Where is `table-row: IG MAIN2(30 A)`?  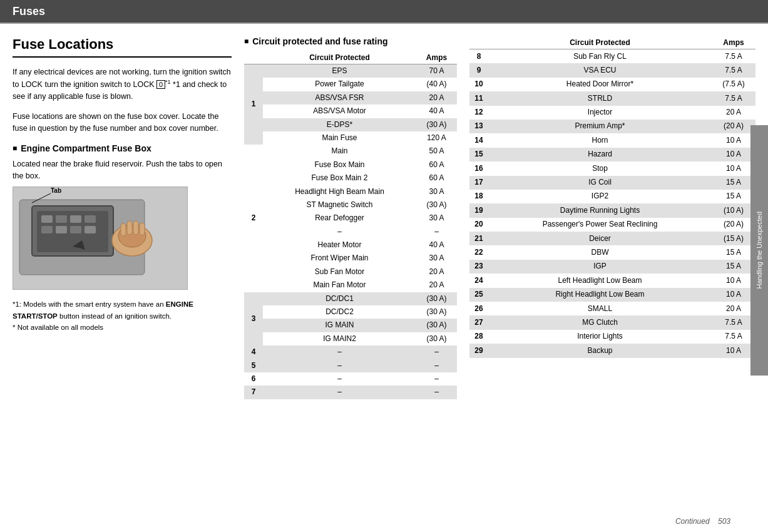
table-row: IG MAIN2(30 A) is located at coordinates (351, 339).